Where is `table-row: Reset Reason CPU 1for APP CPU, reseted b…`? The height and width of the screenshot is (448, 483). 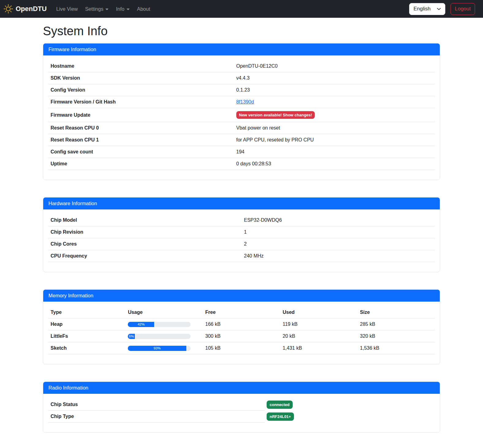
table-row: Reset Reason CPU 1for APP CPU, reseted b… is located at coordinates (242, 140).